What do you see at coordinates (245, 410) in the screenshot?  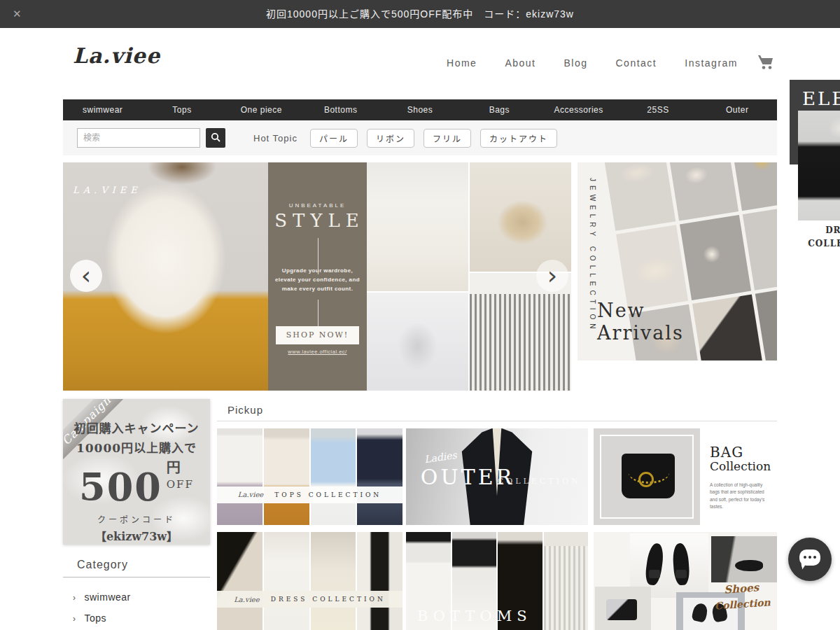 I see `pickup-title: Pickup` at bounding box center [245, 410].